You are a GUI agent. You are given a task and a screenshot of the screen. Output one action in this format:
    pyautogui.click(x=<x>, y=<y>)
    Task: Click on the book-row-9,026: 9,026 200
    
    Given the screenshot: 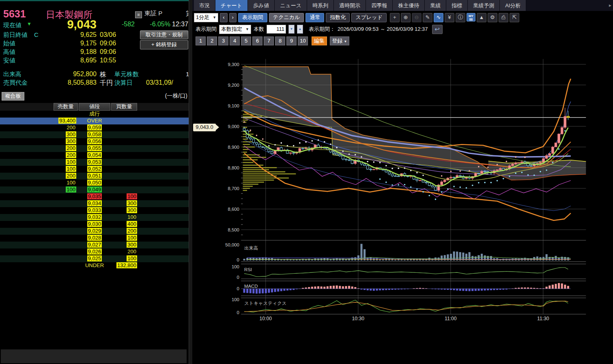 What is the action you would take?
    pyautogui.click(x=94, y=252)
    